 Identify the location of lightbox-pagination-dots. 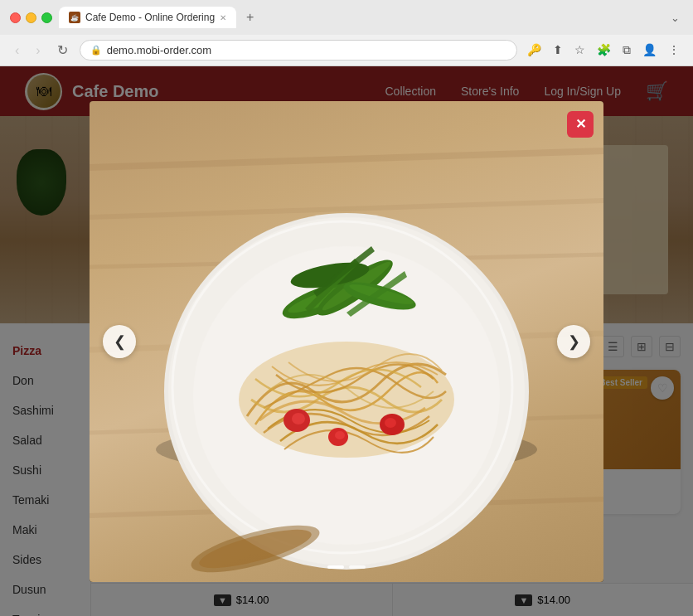
(346, 567).